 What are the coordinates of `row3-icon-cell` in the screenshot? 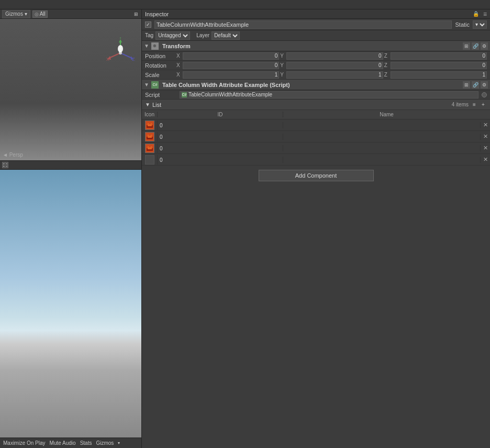 It's located at (150, 160).